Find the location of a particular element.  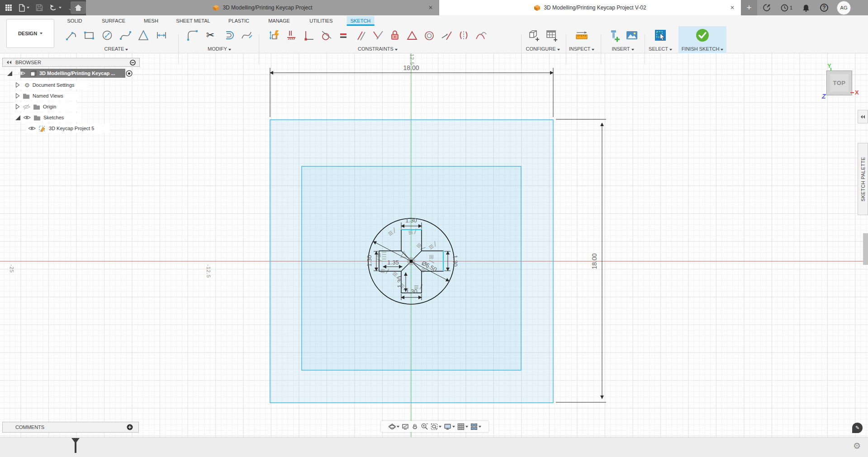

dim-slot-right: 1.30 is located at coordinates (455, 260).